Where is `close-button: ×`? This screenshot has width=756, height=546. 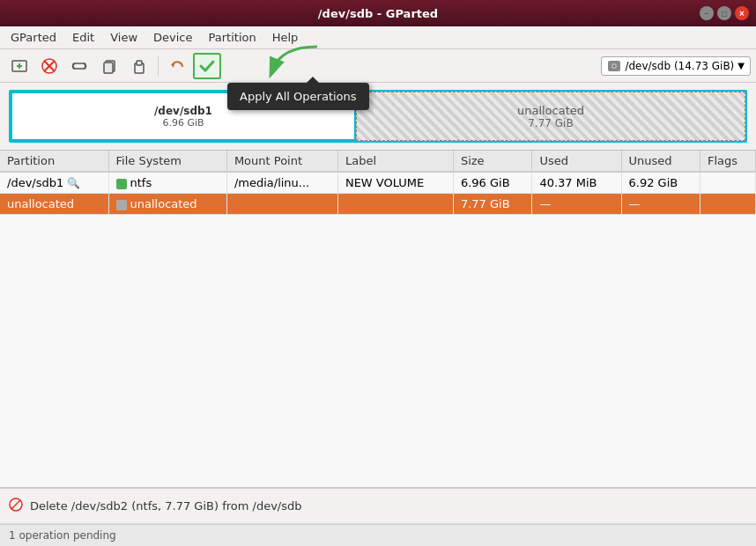
close-button: × is located at coordinates (742, 13).